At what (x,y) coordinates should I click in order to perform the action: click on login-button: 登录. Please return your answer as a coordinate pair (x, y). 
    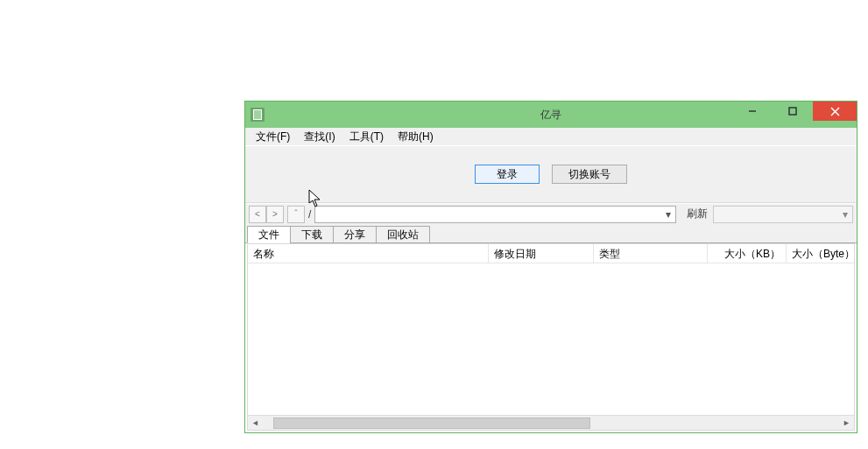
    Looking at the image, I should click on (507, 174).